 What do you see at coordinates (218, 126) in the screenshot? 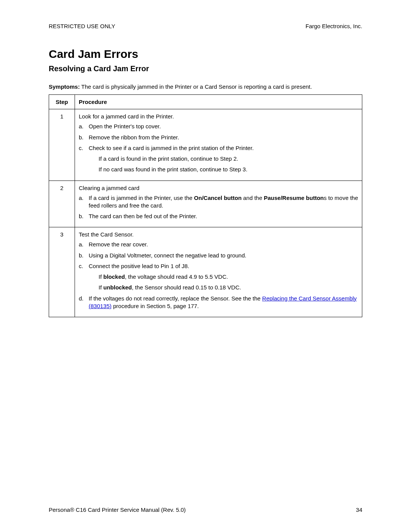
I see `list-item: a. Open the Printer's top cover.` at bounding box center [218, 126].